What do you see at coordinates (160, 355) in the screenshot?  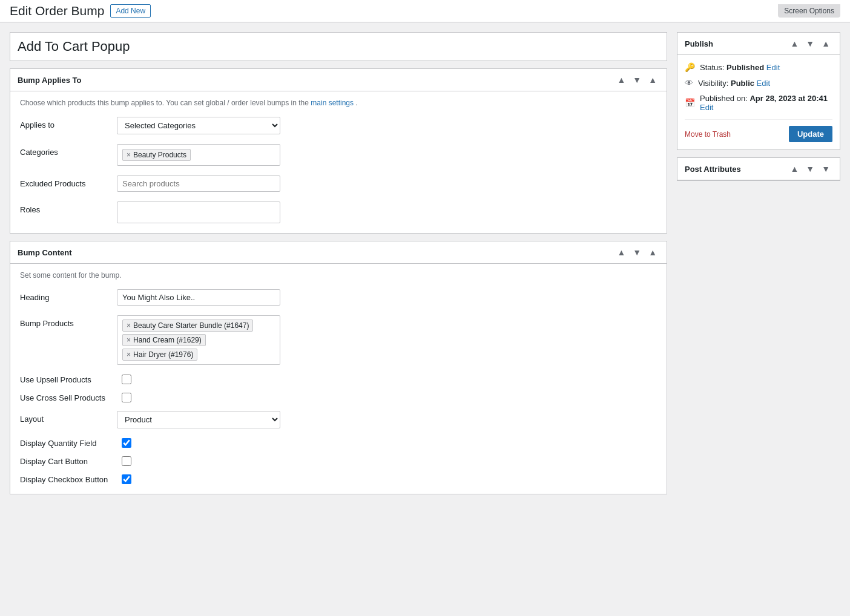 I see `product-tag-1976: × Hair Dryer (#1976)` at bounding box center [160, 355].